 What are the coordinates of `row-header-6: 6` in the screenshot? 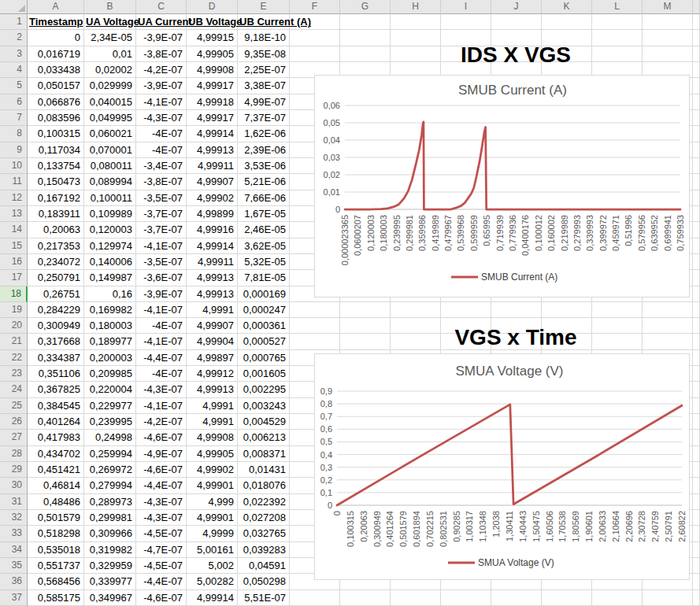 It's located at (14, 102).